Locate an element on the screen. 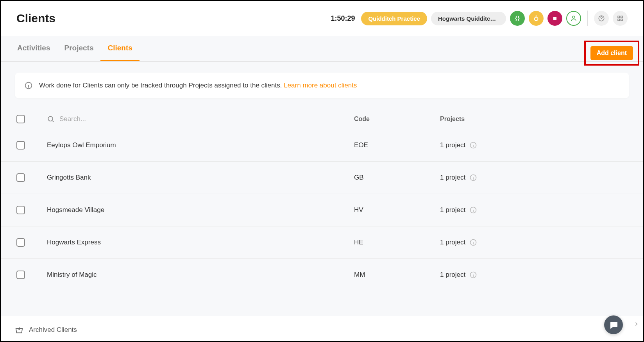 Image resolution: width=644 pixels, height=342 pixels. help-icon is located at coordinates (601, 18).